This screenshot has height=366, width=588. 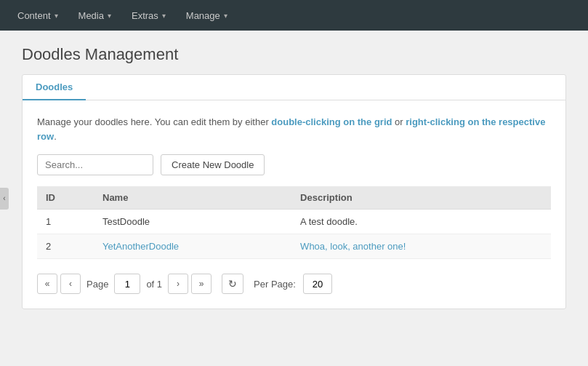 What do you see at coordinates (422, 222) in the screenshot?
I see `cell-description: A test doodle.` at bounding box center [422, 222].